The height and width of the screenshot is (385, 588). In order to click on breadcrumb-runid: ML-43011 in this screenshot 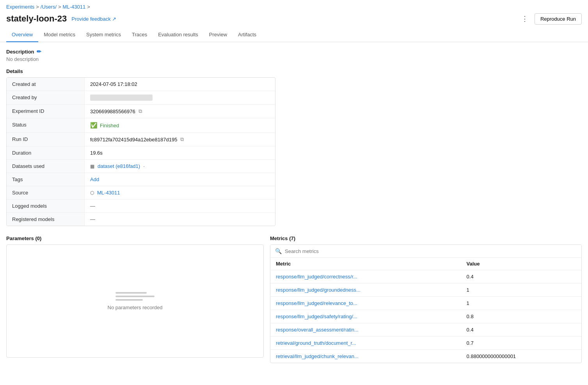, I will do `click(74, 7)`.